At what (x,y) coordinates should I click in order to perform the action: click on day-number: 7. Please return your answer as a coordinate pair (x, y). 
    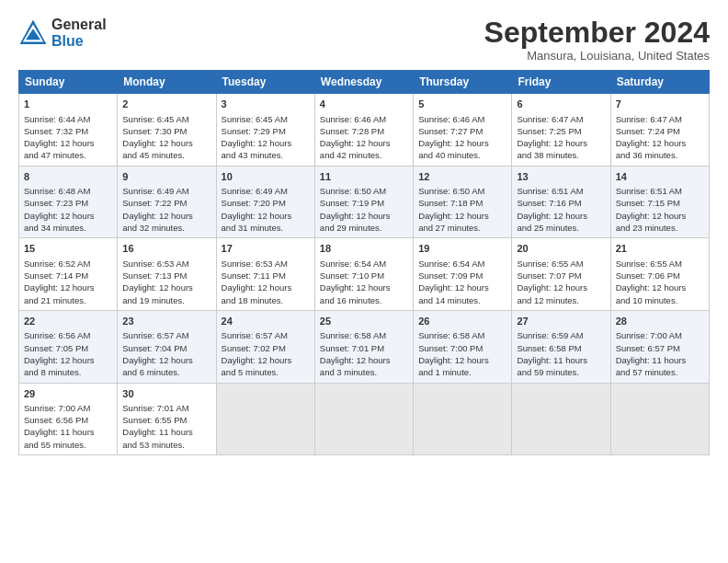
    Looking at the image, I should click on (660, 105).